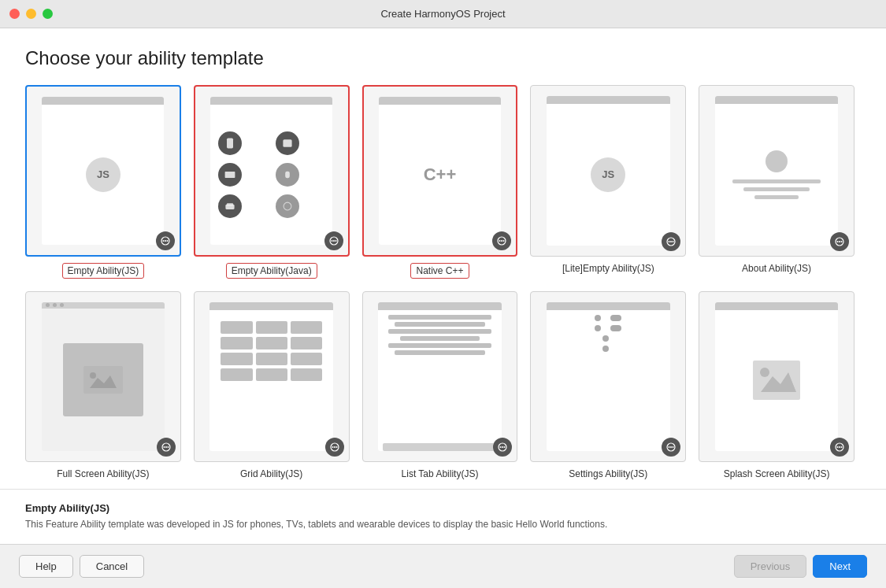  What do you see at coordinates (608, 377) in the screenshot?
I see `template-card-settings-ability-js` at bounding box center [608, 377].